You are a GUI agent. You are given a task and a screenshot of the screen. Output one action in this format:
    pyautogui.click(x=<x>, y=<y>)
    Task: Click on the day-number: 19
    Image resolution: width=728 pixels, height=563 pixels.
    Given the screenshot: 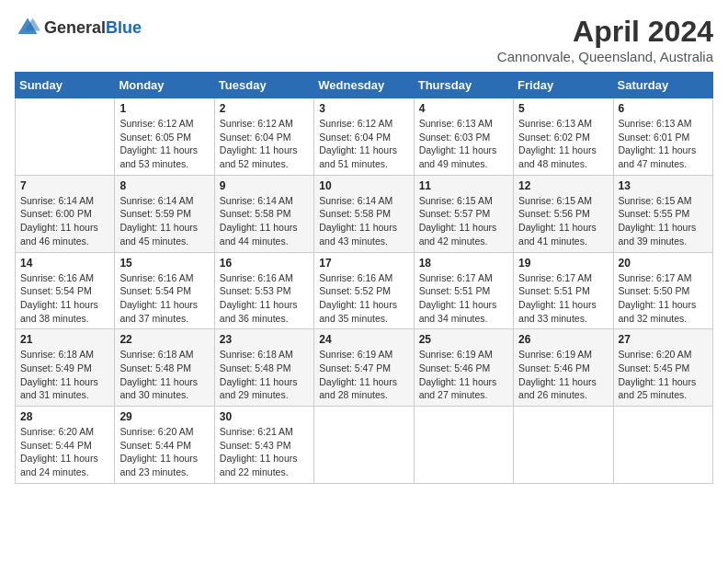 What is the action you would take?
    pyautogui.click(x=563, y=263)
    